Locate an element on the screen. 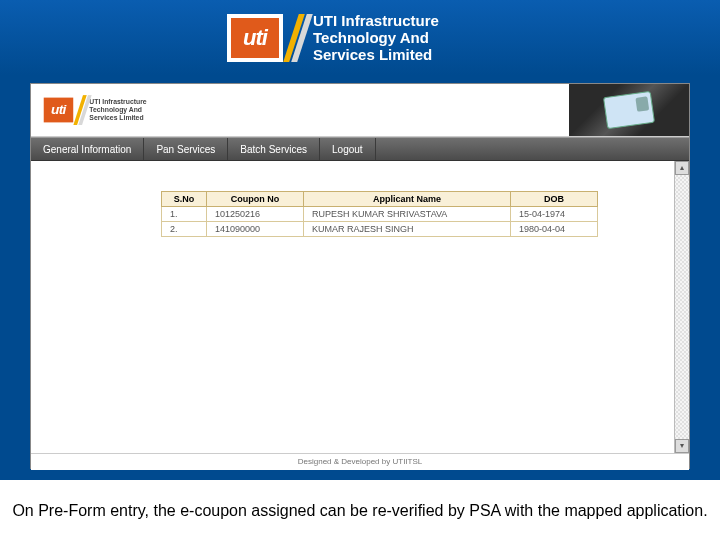 This screenshot has height=540, width=720. cell-coupon: 101250216 is located at coordinates (256, 214).